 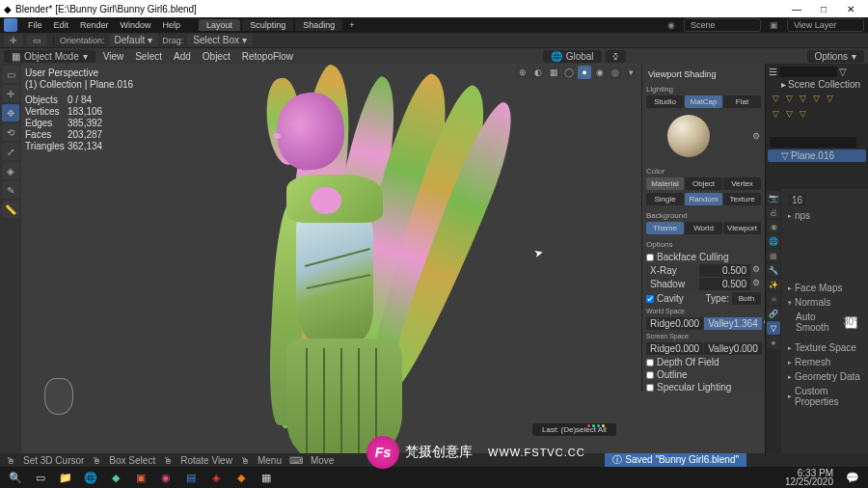 What do you see at coordinates (743, 102) in the screenshot?
I see `lighting-flat: Flat` at bounding box center [743, 102].